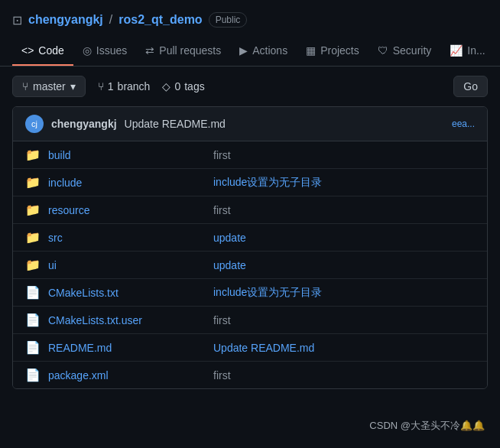 The image size is (500, 448). I want to click on branch-selector-name: master, so click(49, 86).